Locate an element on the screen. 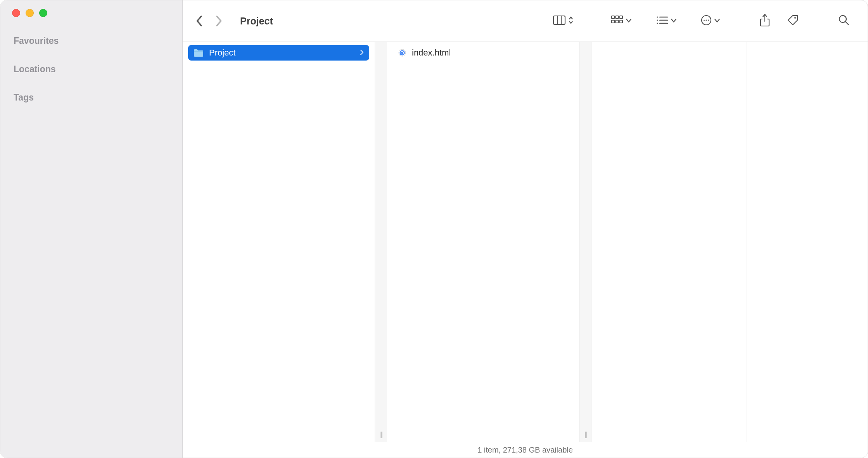 The width and height of the screenshot is (868, 458). tags-button is located at coordinates (793, 21).